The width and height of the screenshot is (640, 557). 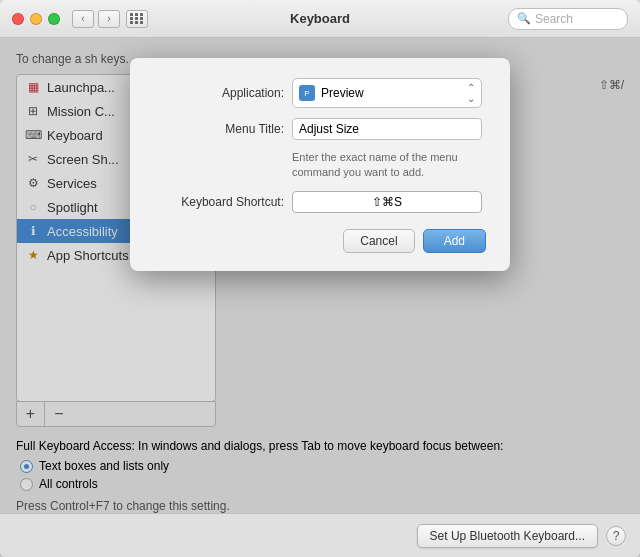 What do you see at coordinates (320, 129) in the screenshot?
I see `menu-title-row: Menu Title:` at bounding box center [320, 129].